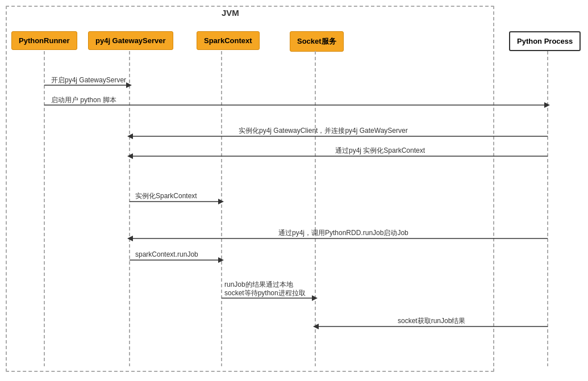 The width and height of the screenshot is (588, 381). What do you see at coordinates (317, 41) in the screenshot?
I see `actor-socket: Socket服务` at bounding box center [317, 41].